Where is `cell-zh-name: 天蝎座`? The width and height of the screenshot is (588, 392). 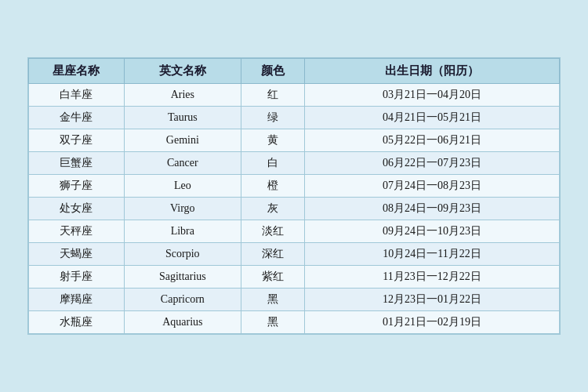 cell-zh-name: 天蝎座 is located at coordinates (77, 254).